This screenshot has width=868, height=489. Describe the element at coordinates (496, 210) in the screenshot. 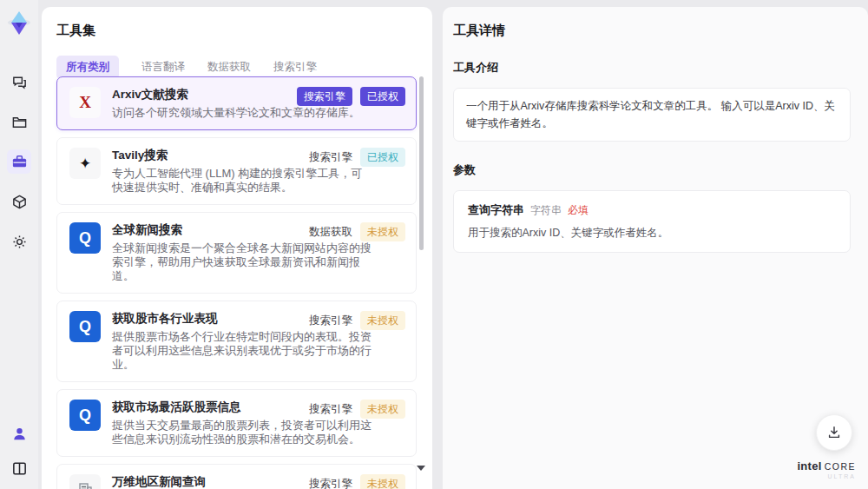

I see `param-name: 查询字符串` at that location.